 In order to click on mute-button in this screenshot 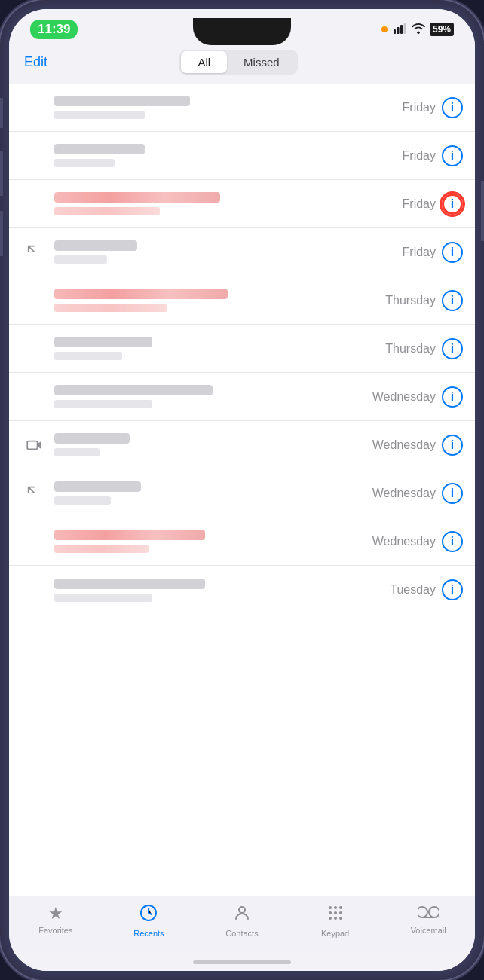, I will do `click(2, 113)`.